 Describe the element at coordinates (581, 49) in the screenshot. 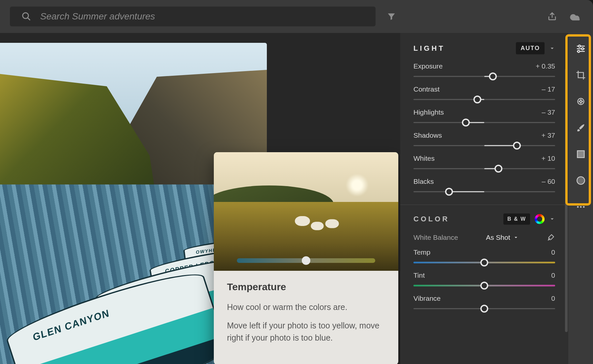

I see `edit-sliders-icon` at that location.